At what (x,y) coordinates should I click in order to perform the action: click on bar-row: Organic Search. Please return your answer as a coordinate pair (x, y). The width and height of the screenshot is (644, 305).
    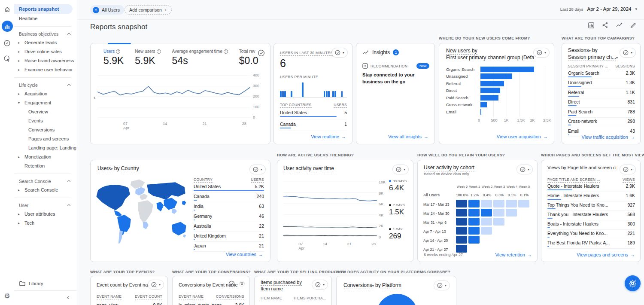
    Looking at the image, I should click on (497, 70).